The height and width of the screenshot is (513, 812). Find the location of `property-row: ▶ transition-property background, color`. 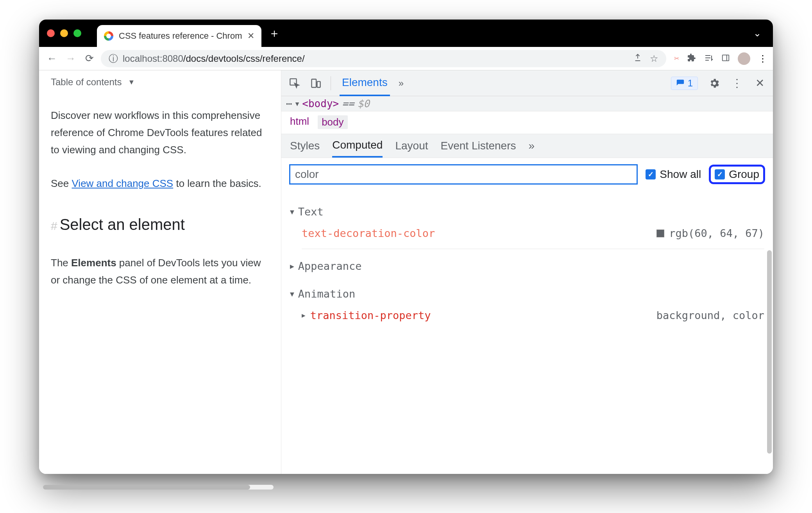

property-row: ▶ transition-property background, color is located at coordinates (533, 317).